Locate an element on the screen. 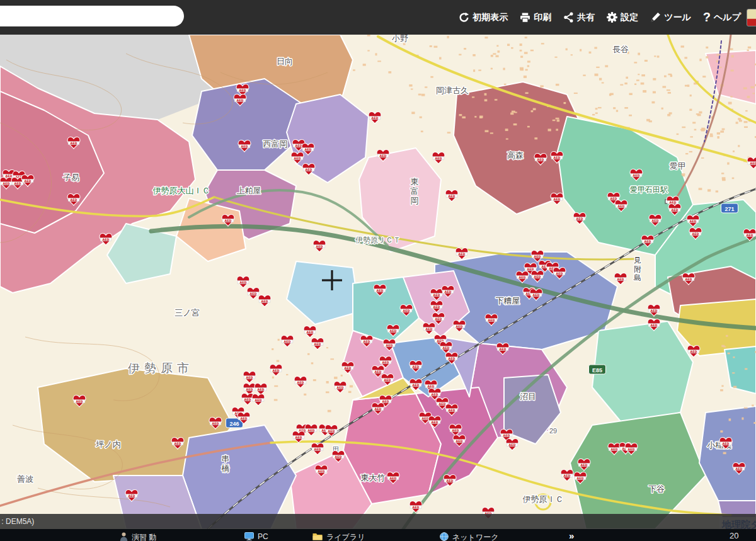 The height and width of the screenshot is (541, 756). map-label: 伊勢原ＪＣＴ is located at coordinates (378, 240).